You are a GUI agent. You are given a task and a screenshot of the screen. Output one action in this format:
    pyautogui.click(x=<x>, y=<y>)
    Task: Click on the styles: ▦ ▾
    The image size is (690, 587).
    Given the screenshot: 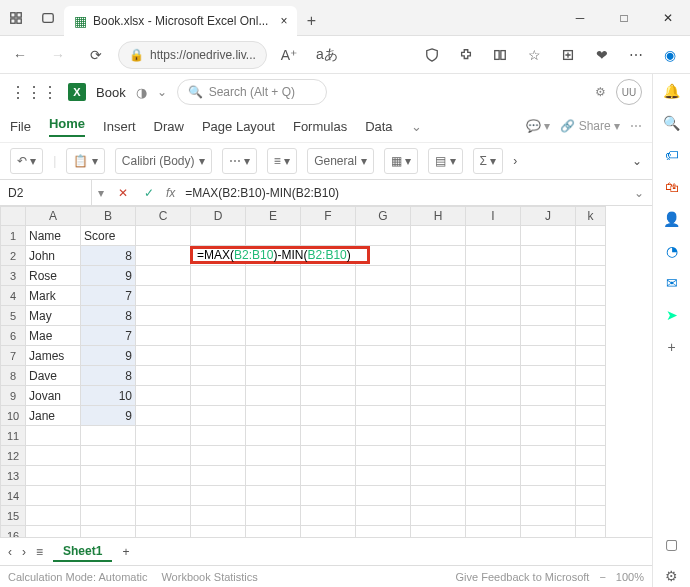 What is the action you would take?
    pyautogui.click(x=401, y=161)
    